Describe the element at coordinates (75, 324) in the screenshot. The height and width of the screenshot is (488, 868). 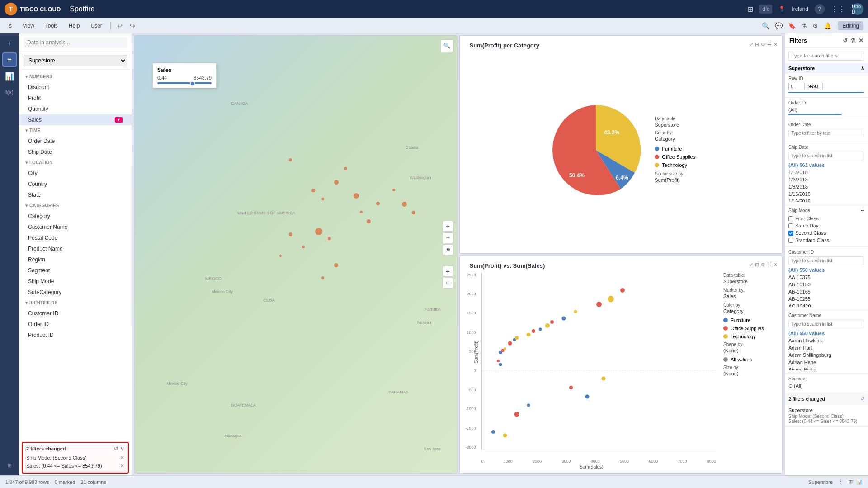
I see `data-item-order-id: Order ID` at that location.